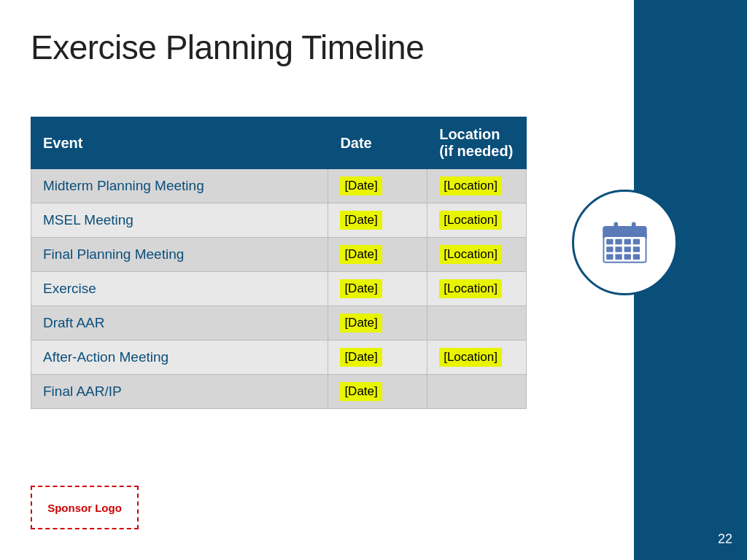 This screenshot has width=747, height=560. What do you see at coordinates (279, 324) in the screenshot?
I see `table-row: Draft AAR[Date]` at bounding box center [279, 324].